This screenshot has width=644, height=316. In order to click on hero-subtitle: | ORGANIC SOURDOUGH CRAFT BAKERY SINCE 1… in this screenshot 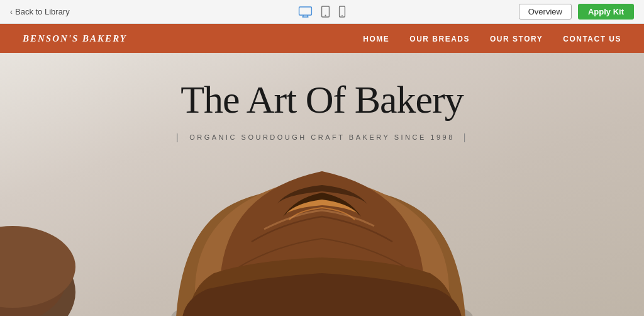, I will do `click(322, 137)`.